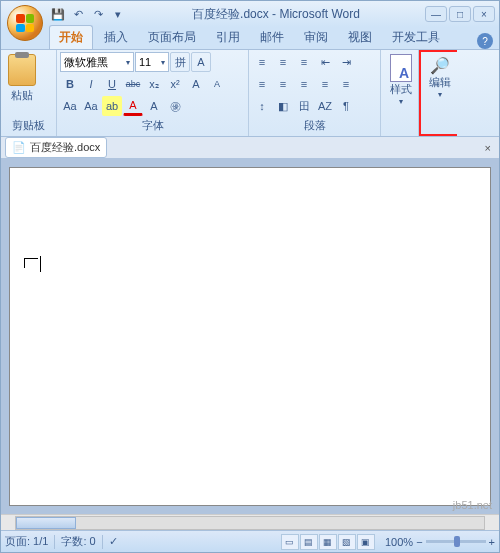 The image size is (500, 553). Describe the element at coordinates (98, 14) in the screenshot. I see `redo-icon: ↷` at that location.